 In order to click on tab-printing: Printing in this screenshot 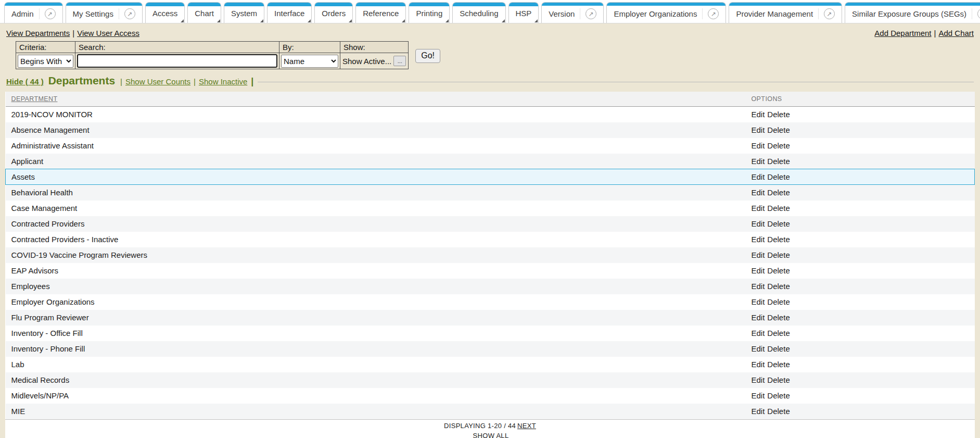, I will do `click(429, 12)`.